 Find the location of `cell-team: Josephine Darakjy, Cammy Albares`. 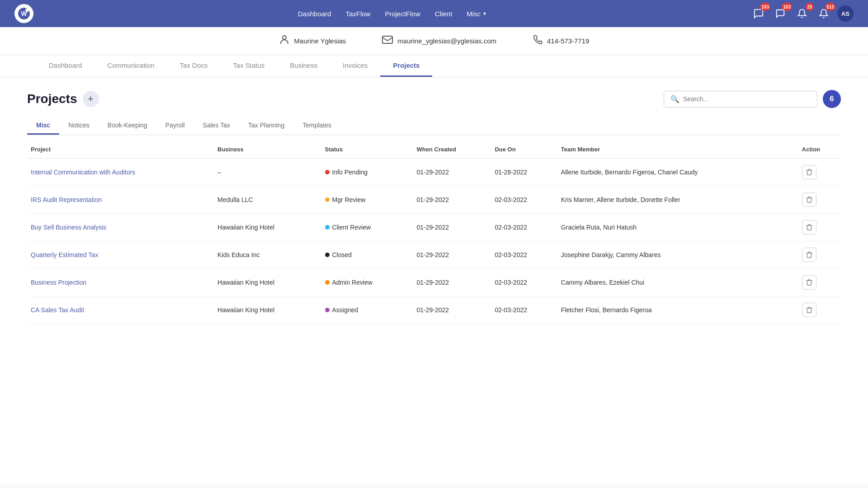

cell-team: Josephine Darakjy, Cammy Albares is located at coordinates (678, 255).